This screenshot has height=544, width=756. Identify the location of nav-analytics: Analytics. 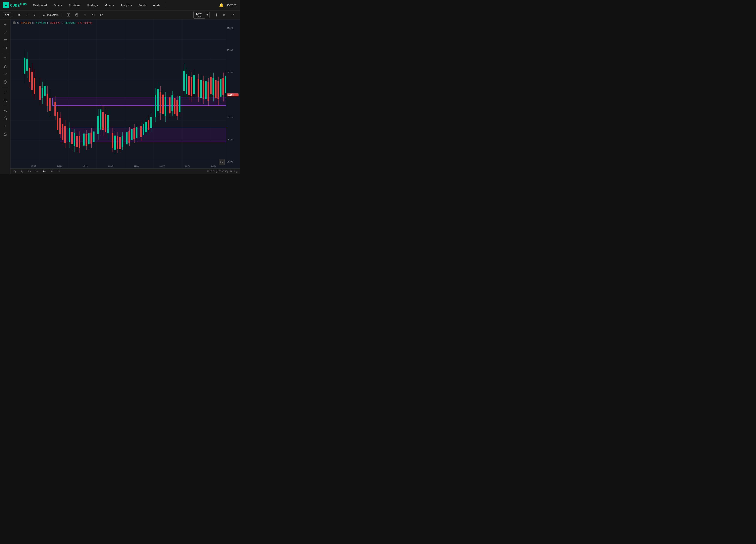
(126, 5).